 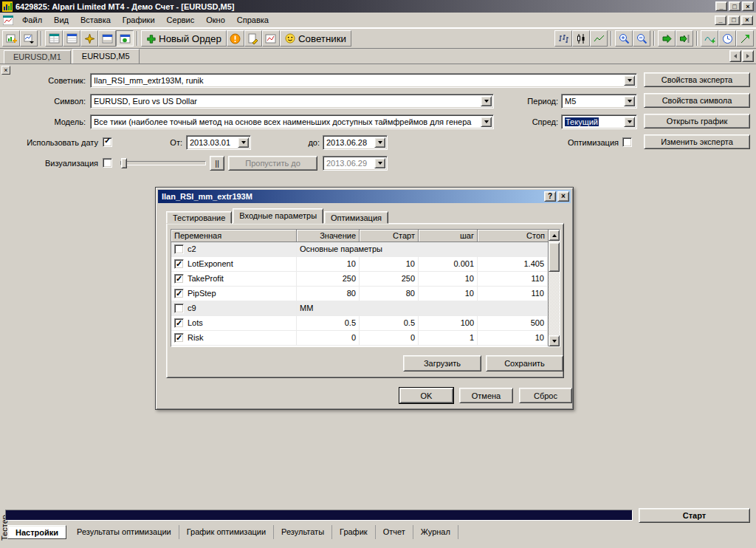 What do you see at coordinates (546, 396) in the screenshot?
I see `reset-button: Сброс` at bounding box center [546, 396].